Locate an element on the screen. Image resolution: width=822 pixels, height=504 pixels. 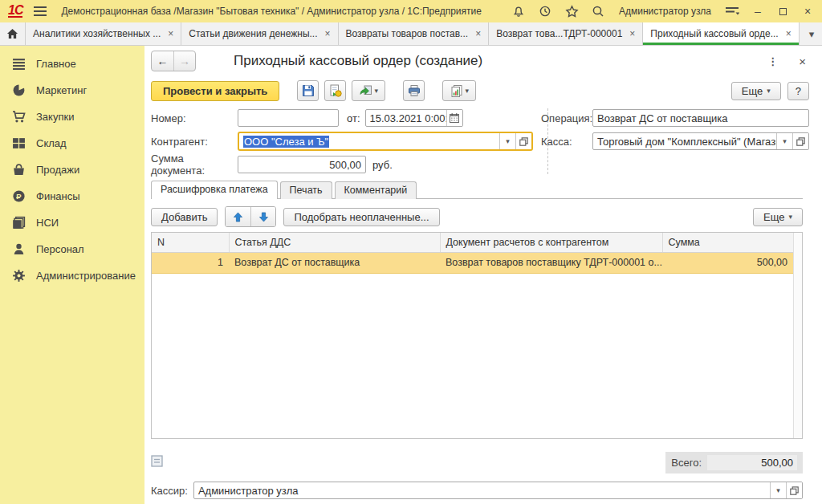
move-down-arrow-icon is located at coordinates (263, 217).